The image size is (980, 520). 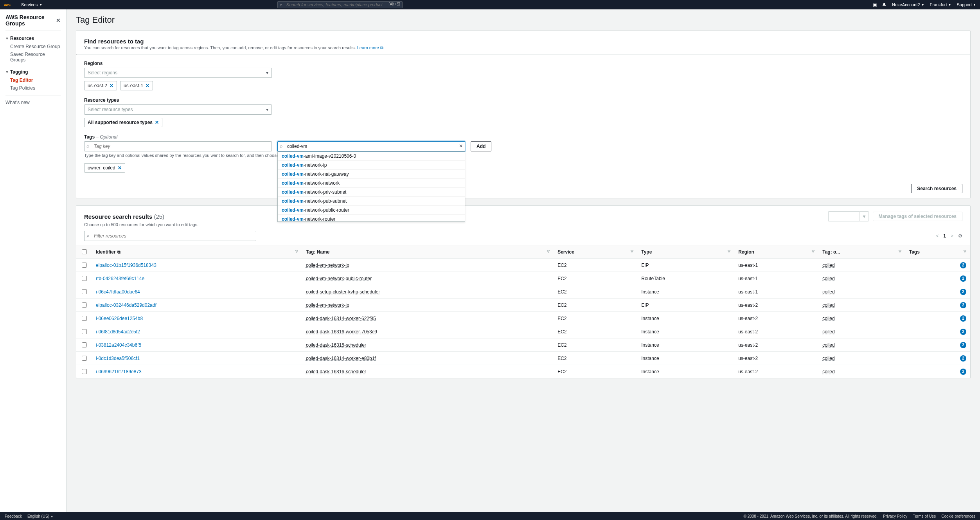 I want to click on sidebar-item-whats-new: What's new, so click(x=33, y=103).